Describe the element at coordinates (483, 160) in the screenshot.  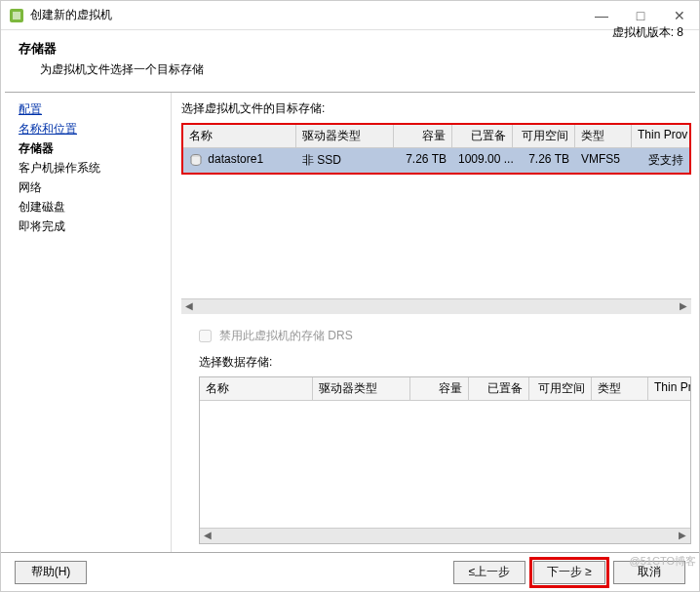
I see `cell-provisioned: 1009.00 ...` at that location.